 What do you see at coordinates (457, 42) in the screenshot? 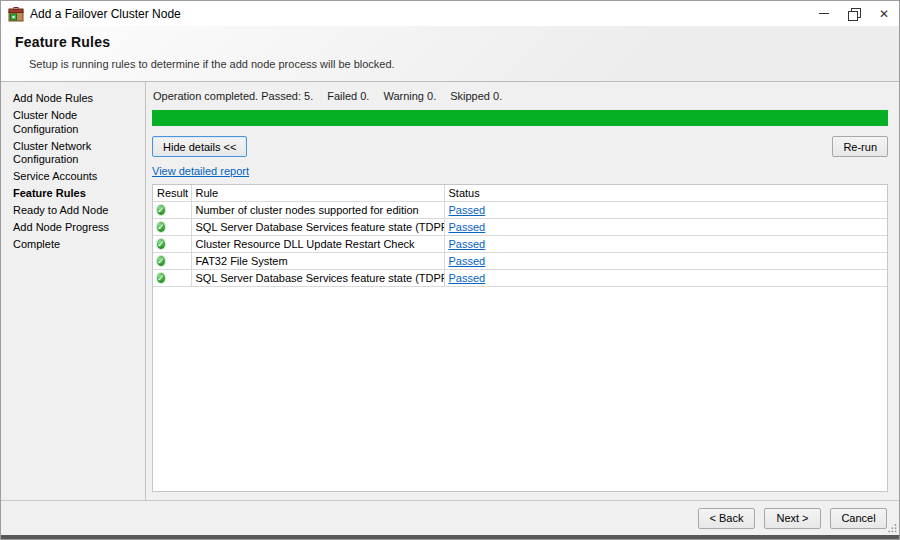
I see `page-title: Feature Rules` at bounding box center [457, 42].